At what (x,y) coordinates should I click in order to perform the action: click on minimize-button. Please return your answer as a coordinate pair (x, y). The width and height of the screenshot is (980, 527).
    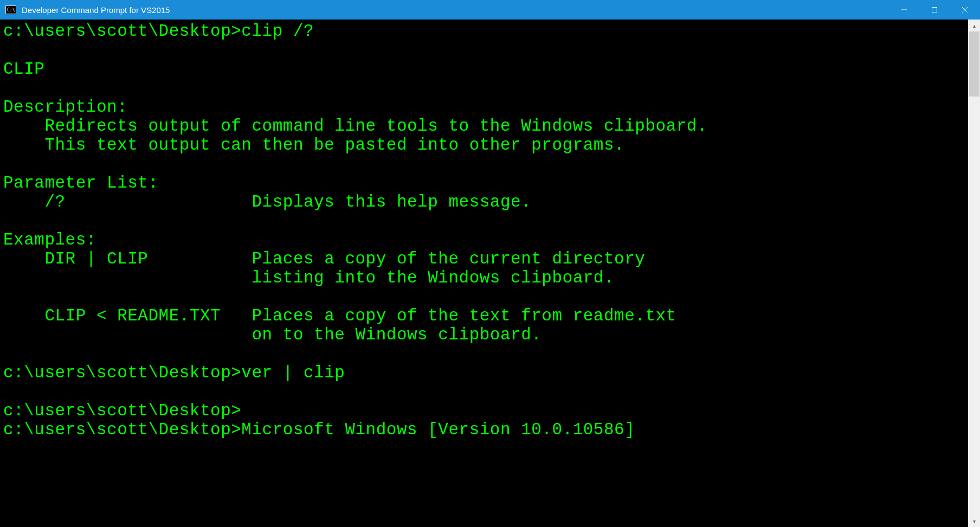
    Looking at the image, I should click on (904, 10).